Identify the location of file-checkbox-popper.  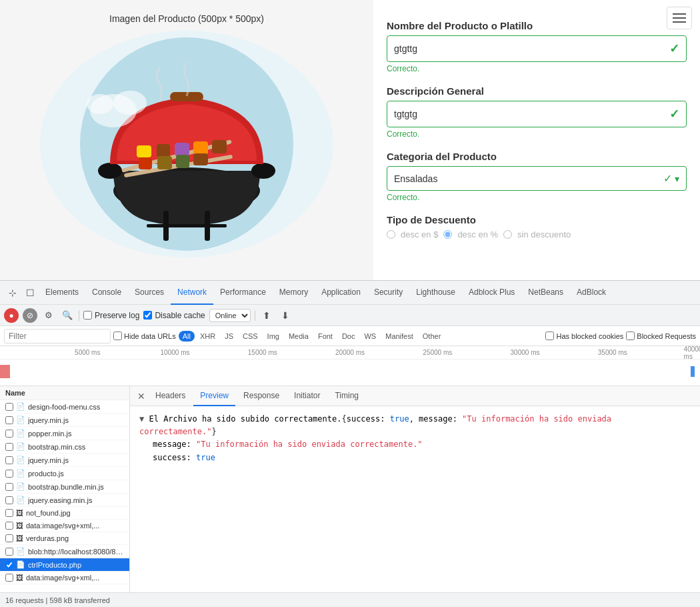
(9, 434).